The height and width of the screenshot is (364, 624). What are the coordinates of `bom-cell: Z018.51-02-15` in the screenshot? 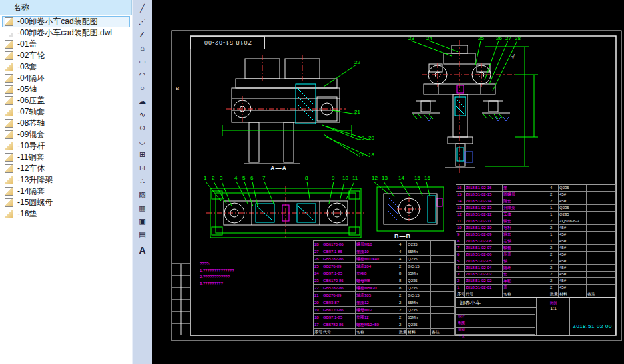 It's located at (483, 194).